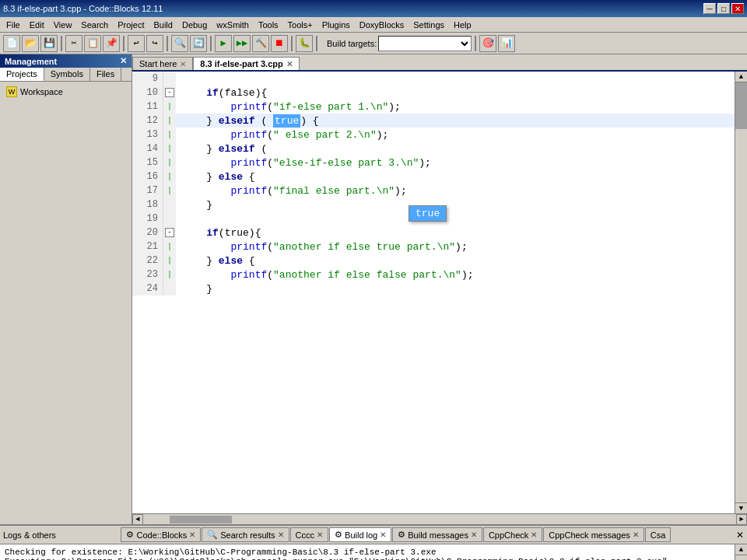 The width and height of the screenshot is (747, 560). What do you see at coordinates (507, 44) in the screenshot?
I see `tb-extra-2: 📊` at bounding box center [507, 44].